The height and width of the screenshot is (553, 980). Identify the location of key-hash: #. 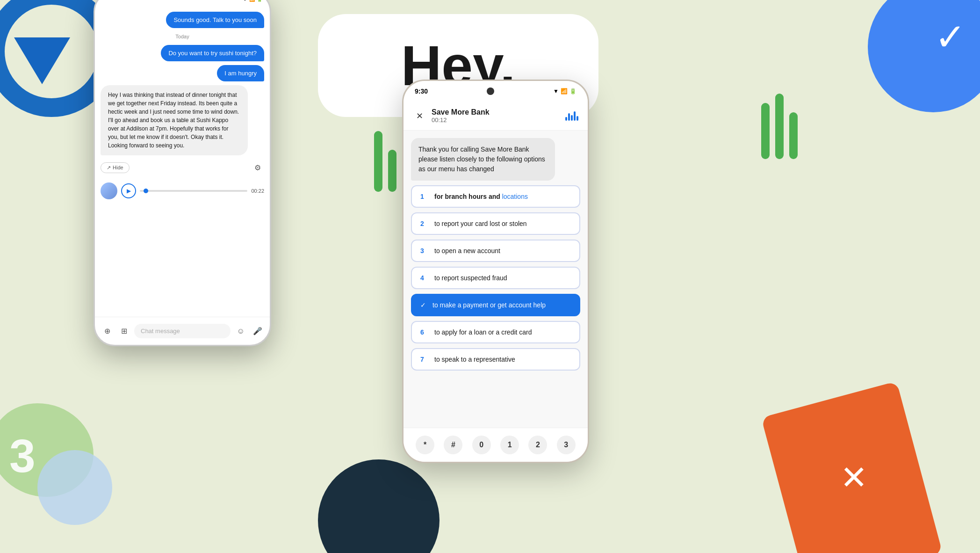
(453, 445).